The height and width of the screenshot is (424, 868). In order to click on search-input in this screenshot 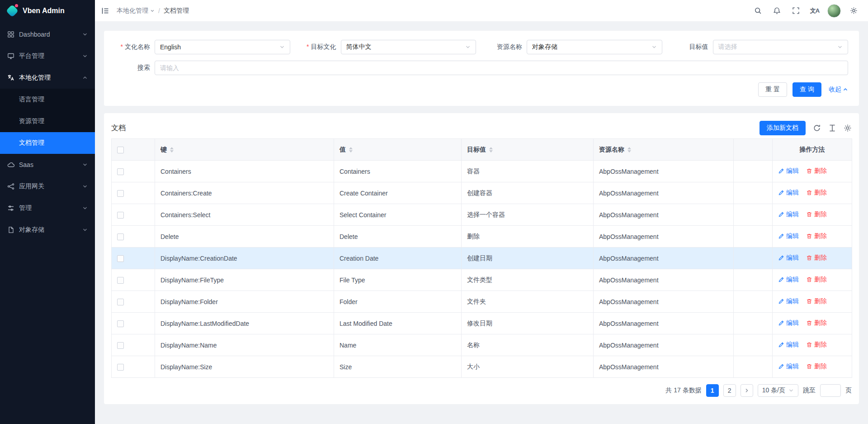, I will do `click(501, 68)`.